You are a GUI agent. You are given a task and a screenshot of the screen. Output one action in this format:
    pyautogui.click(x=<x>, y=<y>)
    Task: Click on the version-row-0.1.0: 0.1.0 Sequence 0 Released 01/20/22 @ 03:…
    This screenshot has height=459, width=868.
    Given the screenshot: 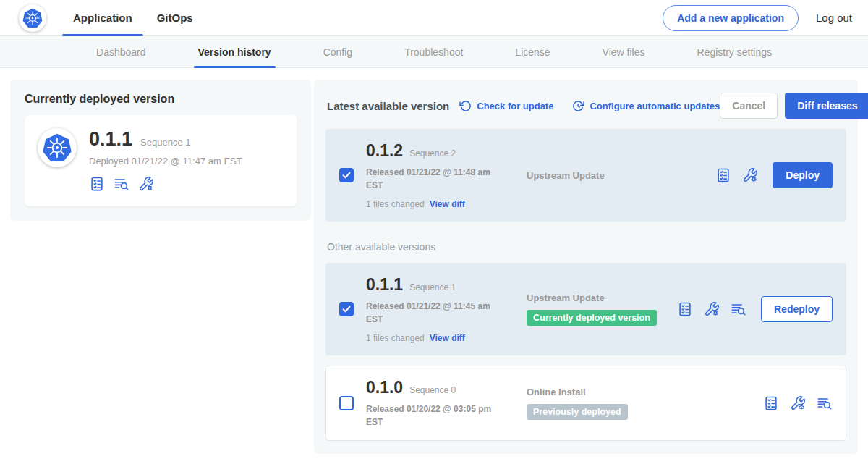 What is the action you would take?
    pyautogui.click(x=586, y=403)
    